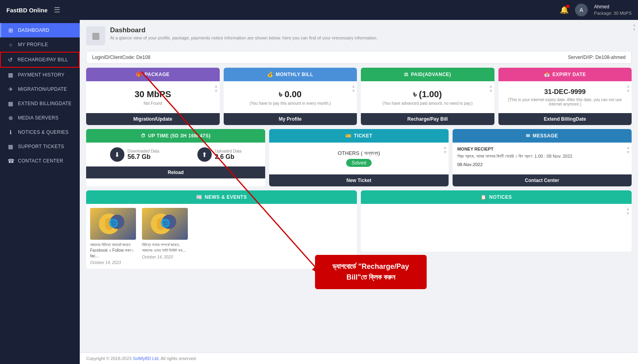  Describe the element at coordinates (27, 10) in the screenshot. I see `brand-name: FastBD Online` at that location.